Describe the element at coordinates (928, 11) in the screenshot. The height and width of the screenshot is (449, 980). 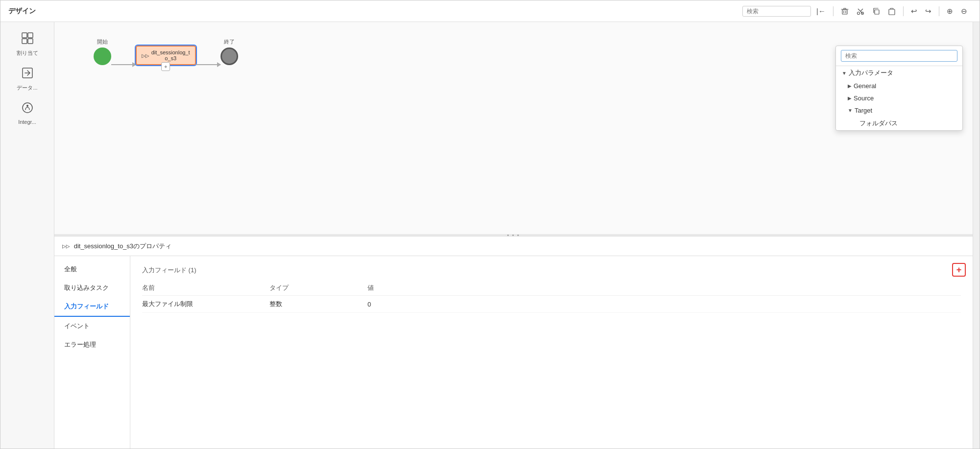
I see `redo-button: ↪` at that location.